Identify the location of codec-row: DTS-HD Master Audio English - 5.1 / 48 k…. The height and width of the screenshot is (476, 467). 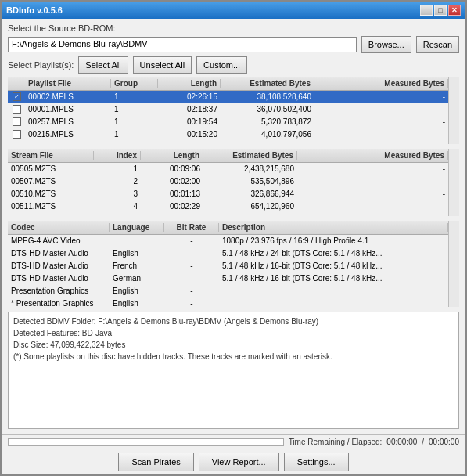
(228, 254).